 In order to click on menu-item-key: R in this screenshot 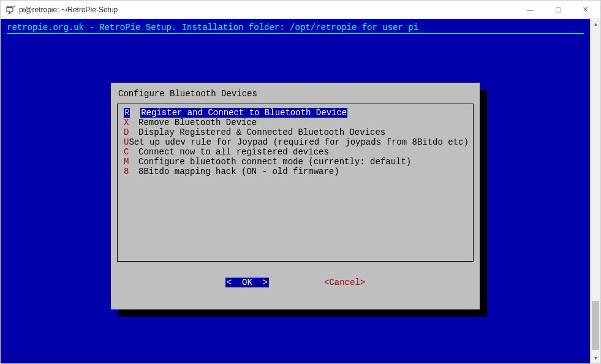, I will do `click(127, 113)`.